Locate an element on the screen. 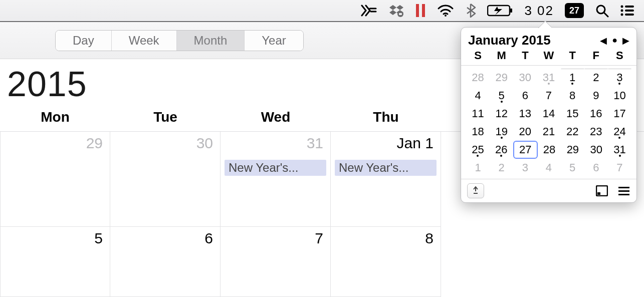 The width and height of the screenshot is (644, 297). weekday-label: Mon is located at coordinates (55, 120).